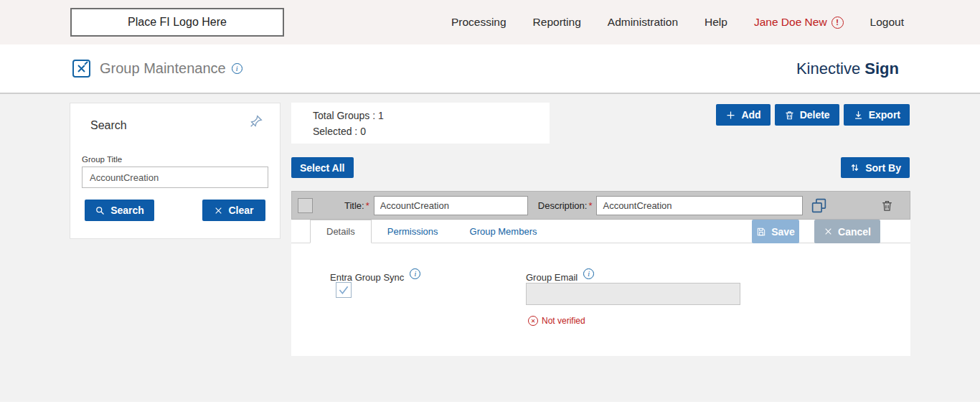 The width and height of the screenshot is (980, 417). I want to click on sort-arrows-icon, so click(855, 168).